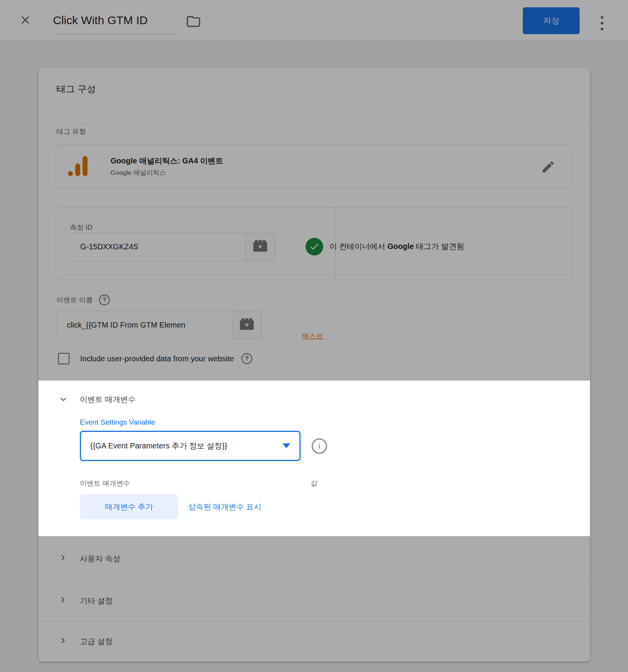 This screenshot has height=672, width=628. What do you see at coordinates (314, 166) in the screenshot?
I see `tag-type-card: Google 애널리틱스: GA4 이벤트 Google 애널리틱스` at bounding box center [314, 166].